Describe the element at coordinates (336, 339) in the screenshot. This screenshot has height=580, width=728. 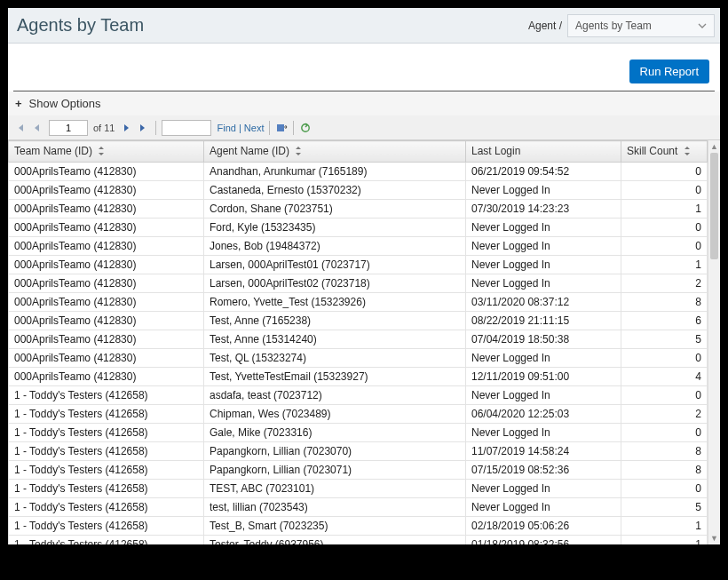
I see `cell-agent: Test, Anne (15314240)` at that location.